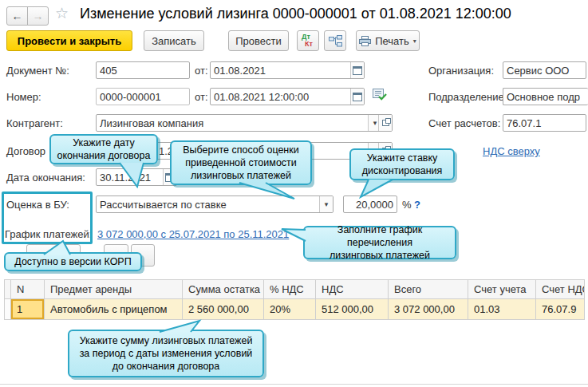 This screenshot has height=387, width=588. I want to click on rate-help-icon: ?, so click(417, 204).